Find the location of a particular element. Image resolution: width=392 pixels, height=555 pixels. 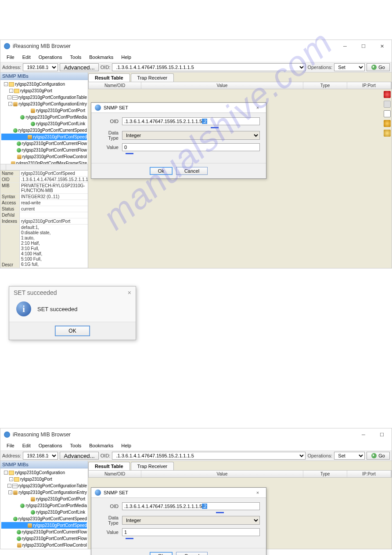

doc-icon is located at coordinates (387, 104).